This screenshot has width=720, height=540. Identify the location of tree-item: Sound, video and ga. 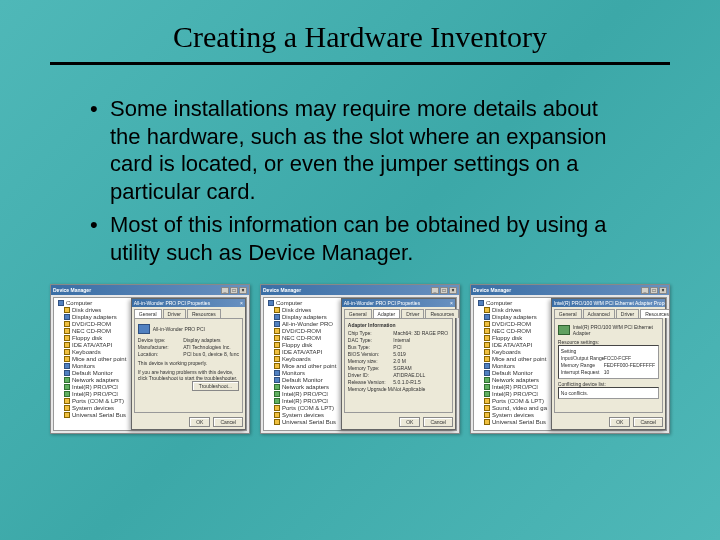
(516, 408).